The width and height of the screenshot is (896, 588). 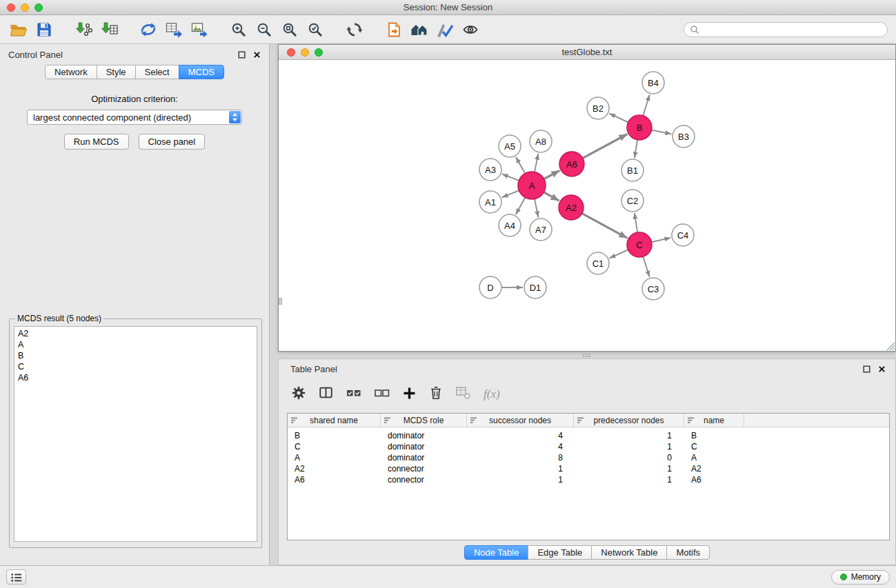 I want to click on graph-node-C1: C1, so click(x=598, y=263).